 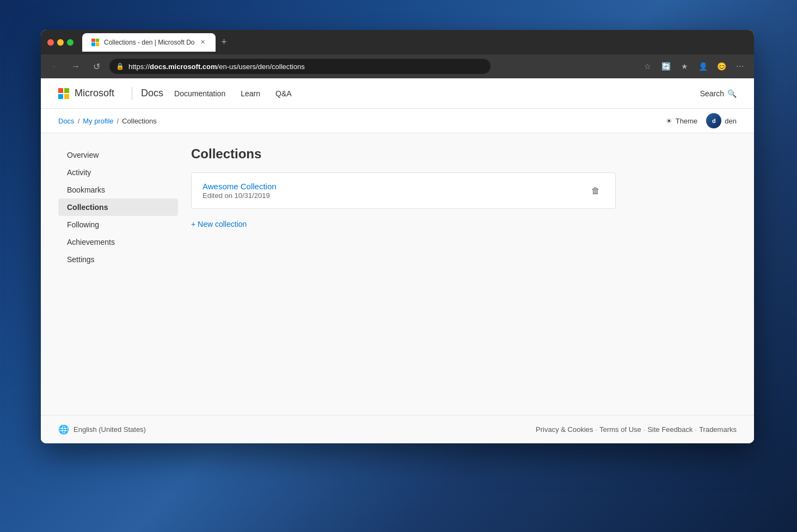 I want to click on microsoft-logo: Microsoft, so click(x=86, y=94).